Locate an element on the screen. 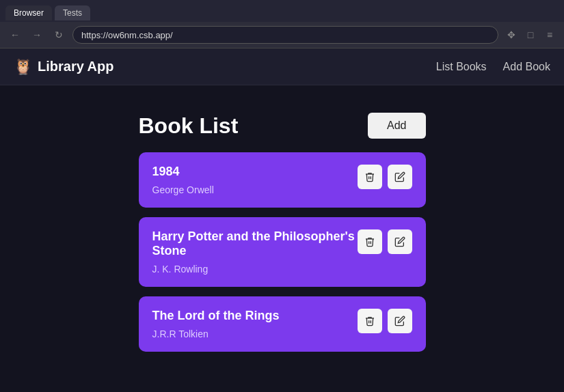 This screenshot has height=392, width=564. app-nav: List Books Add Book is located at coordinates (494, 67).